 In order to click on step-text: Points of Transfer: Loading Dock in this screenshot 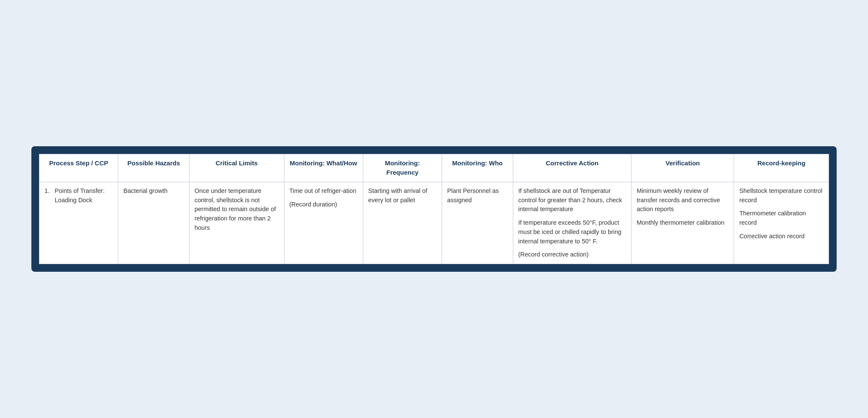, I will do `click(84, 196)`.